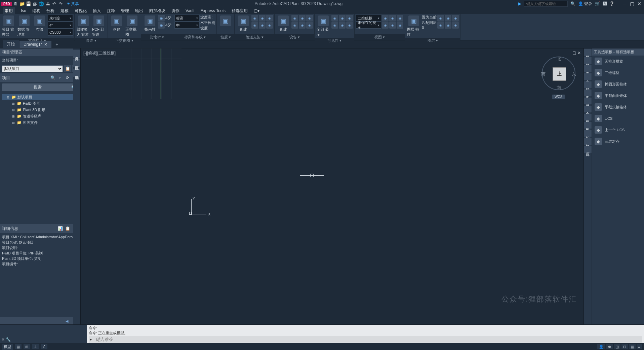 This screenshot has height=350, width=644. I want to click on side-tab: 正面视图, so click(77, 63).